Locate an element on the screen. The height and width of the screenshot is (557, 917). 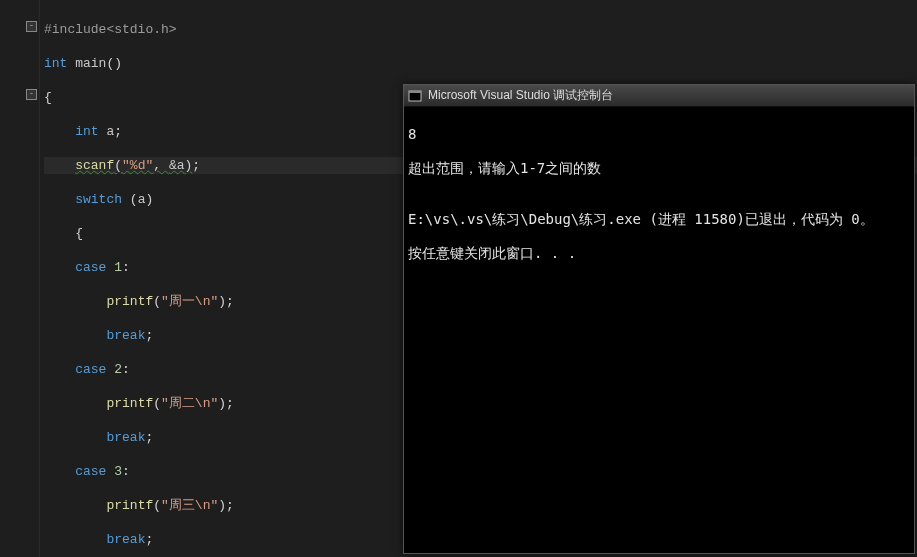
fold-main: - is located at coordinates (32, 26).